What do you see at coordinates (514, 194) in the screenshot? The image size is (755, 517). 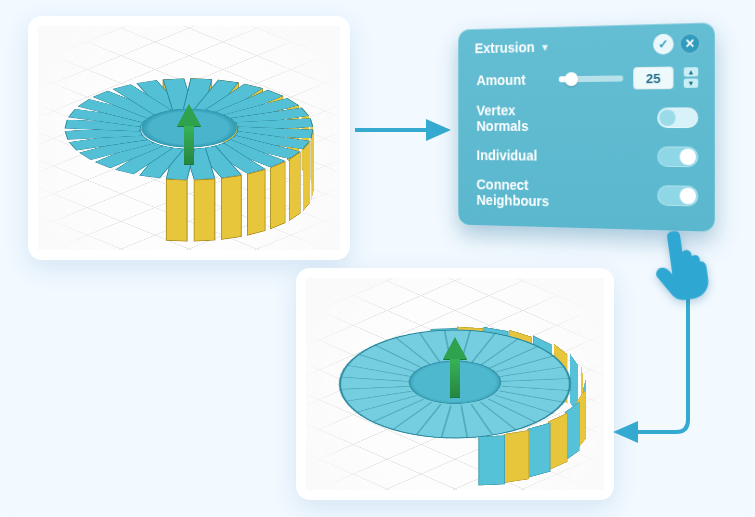 I see `connect-neighbours-label: Connect Neighbours` at bounding box center [514, 194].